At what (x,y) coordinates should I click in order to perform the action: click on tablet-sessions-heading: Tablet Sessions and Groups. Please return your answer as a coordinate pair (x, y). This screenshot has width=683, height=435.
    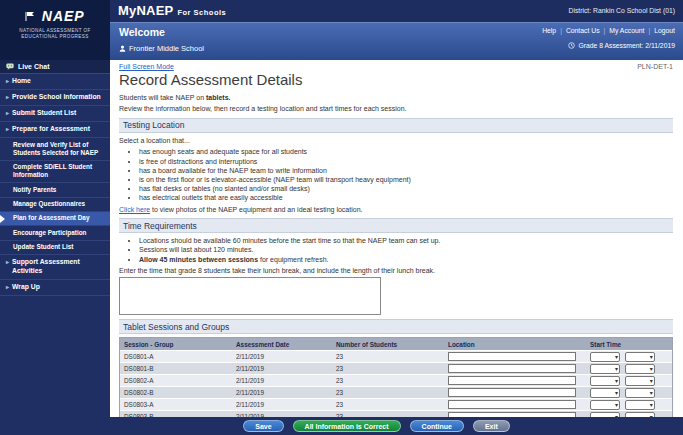
    Looking at the image, I should click on (396, 326).